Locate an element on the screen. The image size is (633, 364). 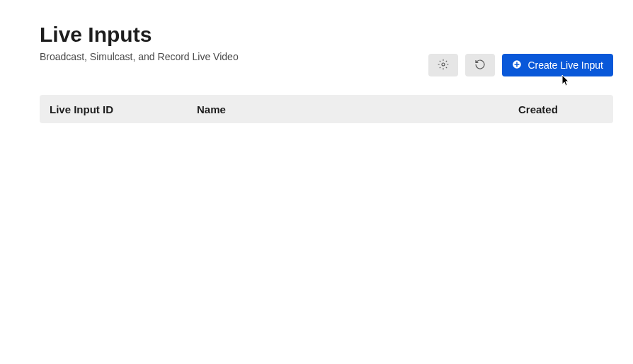
refresh-icon is located at coordinates (480, 65).